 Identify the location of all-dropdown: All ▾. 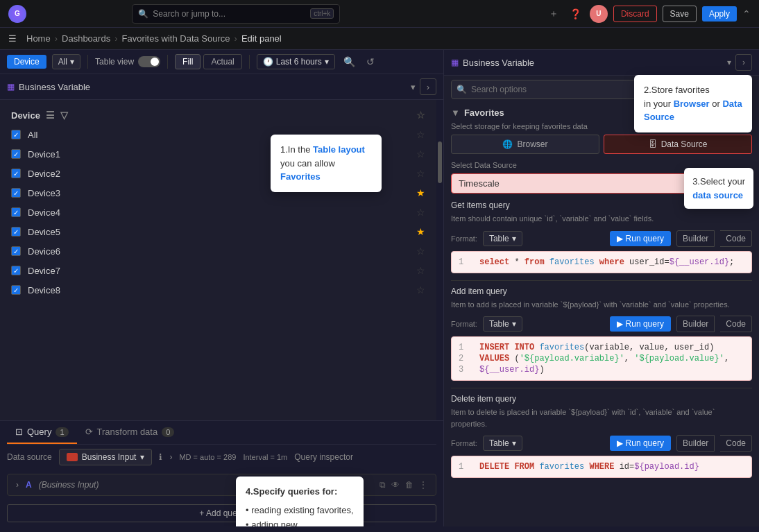
(67, 62).